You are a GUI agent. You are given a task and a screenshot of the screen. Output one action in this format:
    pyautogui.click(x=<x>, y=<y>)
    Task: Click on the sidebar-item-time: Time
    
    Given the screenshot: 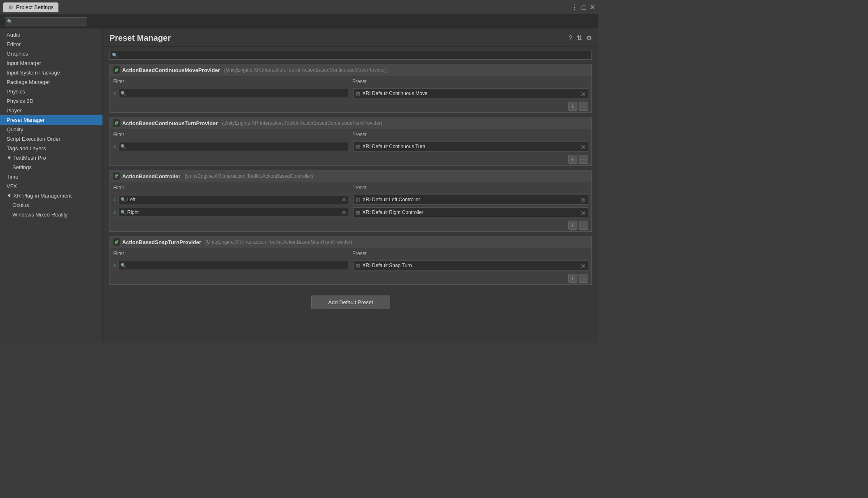 What is the action you would take?
    pyautogui.click(x=51, y=177)
    